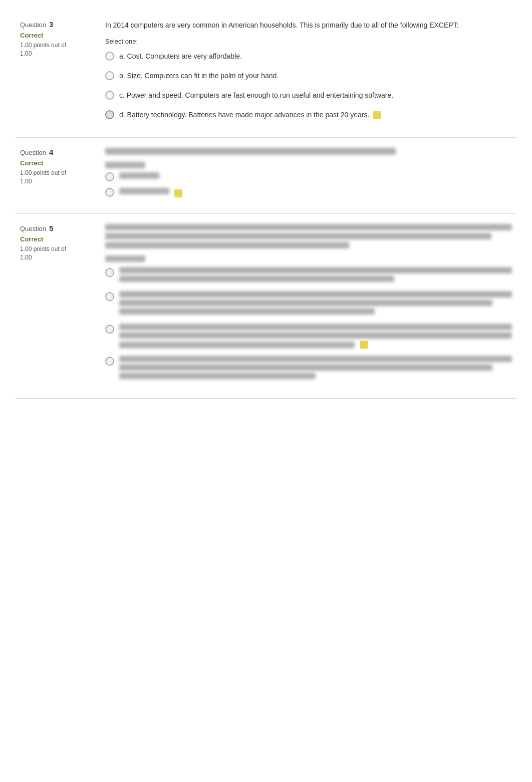 The width and height of the screenshot is (532, 782). I want to click on question-5-option-b, so click(309, 304).